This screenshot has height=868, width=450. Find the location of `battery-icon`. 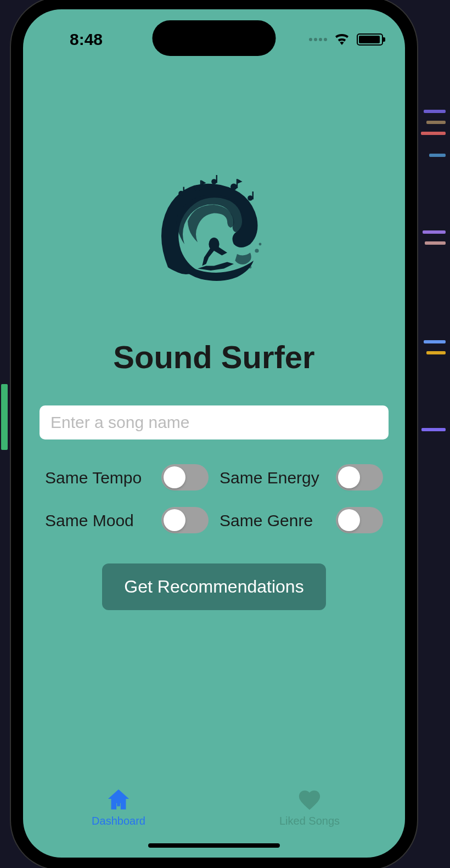

battery-icon is located at coordinates (370, 40).